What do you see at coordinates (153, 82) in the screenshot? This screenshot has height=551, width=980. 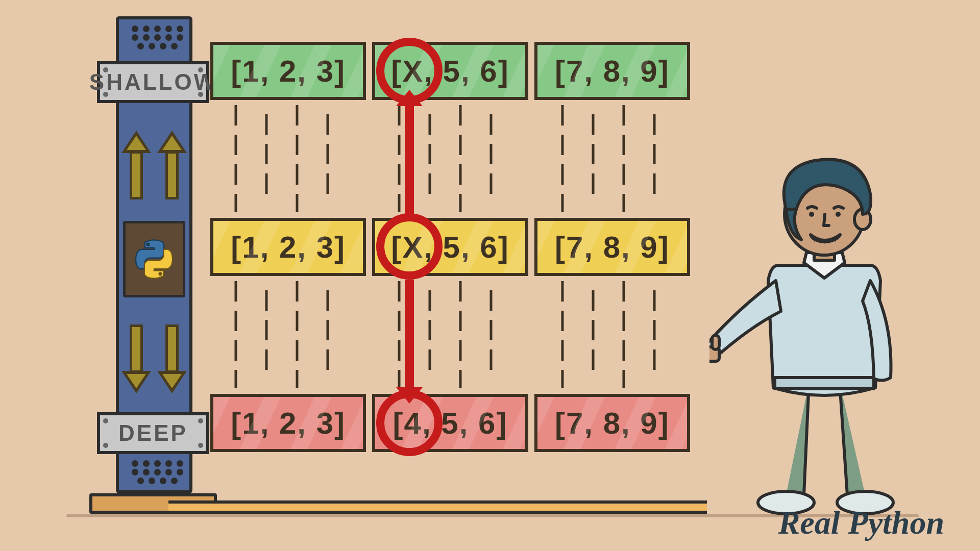 I see `shallow-label: SHALLOW` at bounding box center [153, 82].